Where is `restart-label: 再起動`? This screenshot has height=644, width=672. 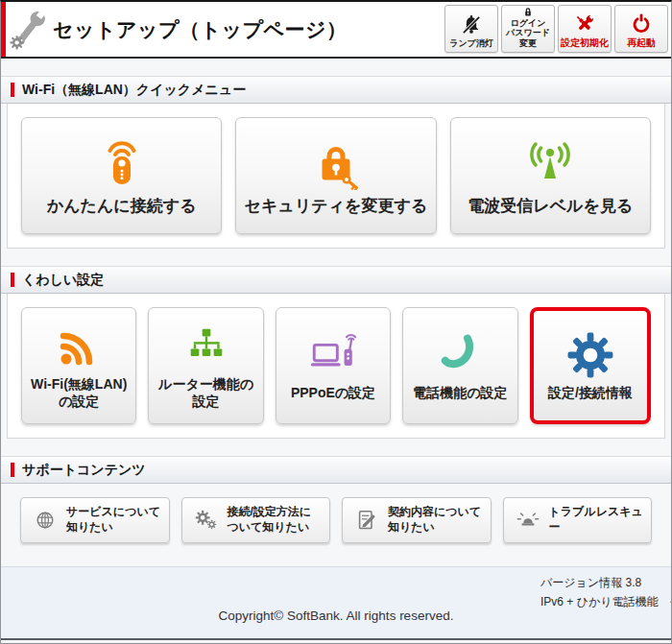
restart-label: 再起動 is located at coordinates (641, 42).